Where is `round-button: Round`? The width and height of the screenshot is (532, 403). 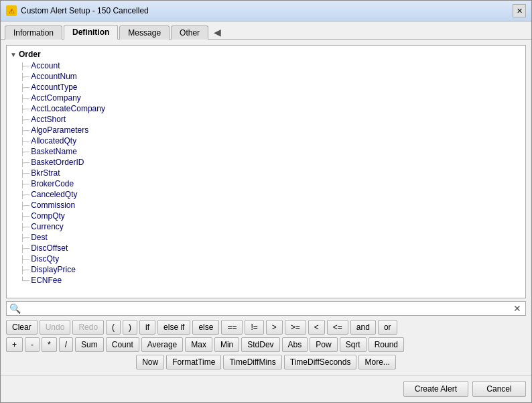
round-button: Round is located at coordinates (386, 345).